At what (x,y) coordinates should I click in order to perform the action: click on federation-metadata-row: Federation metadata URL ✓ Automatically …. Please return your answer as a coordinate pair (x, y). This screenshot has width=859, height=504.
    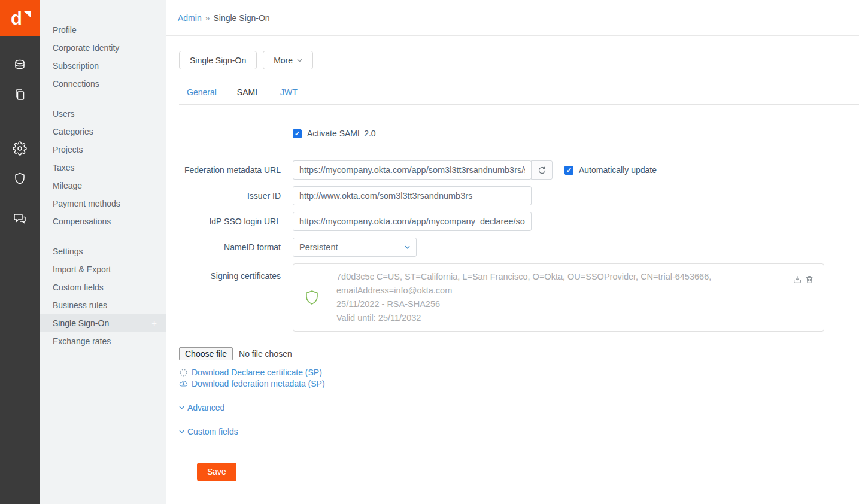
    Looking at the image, I should click on (519, 170).